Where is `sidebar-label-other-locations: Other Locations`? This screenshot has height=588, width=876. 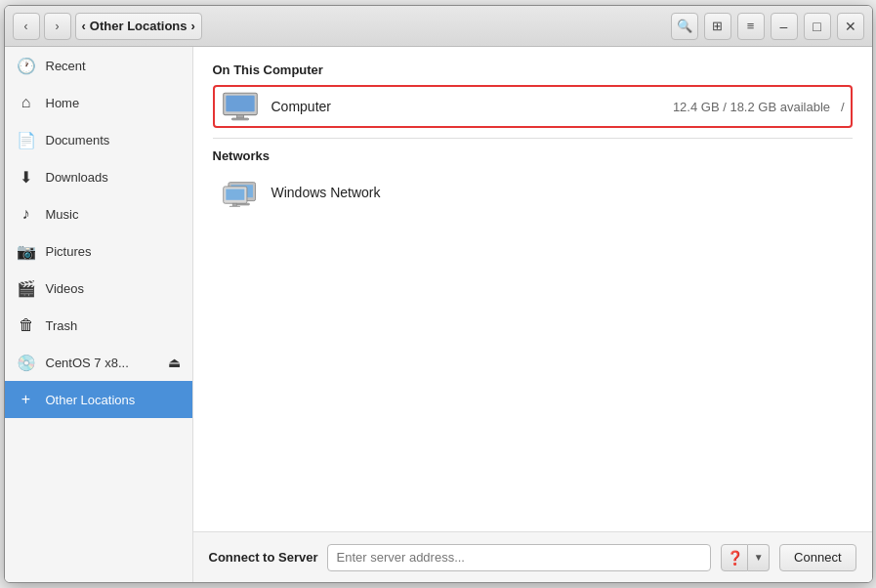 sidebar-label-other-locations: Other Locations is located at coordinates (113, 400).